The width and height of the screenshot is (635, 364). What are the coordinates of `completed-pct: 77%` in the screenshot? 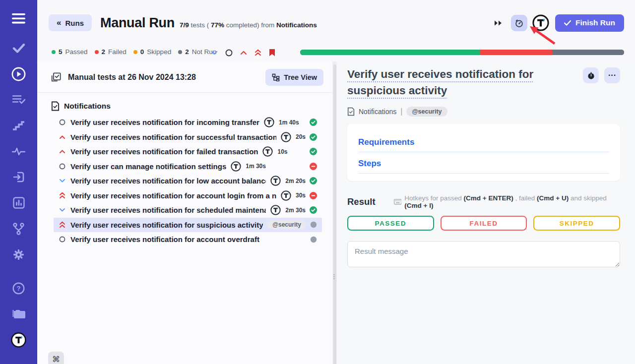 It's located at (217, 25).